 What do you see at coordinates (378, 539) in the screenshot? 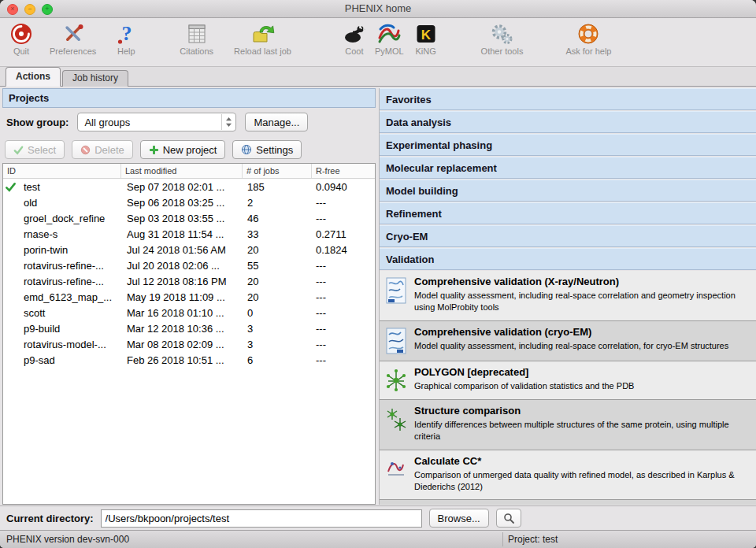
I see `status-bar: PHENIX version dev-svn-000 Project: test` at bounding box center [378, 539].